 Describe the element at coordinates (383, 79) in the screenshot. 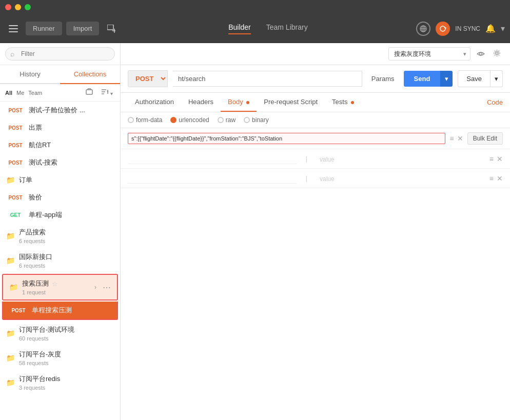

I see `params-label: Params` at that location.